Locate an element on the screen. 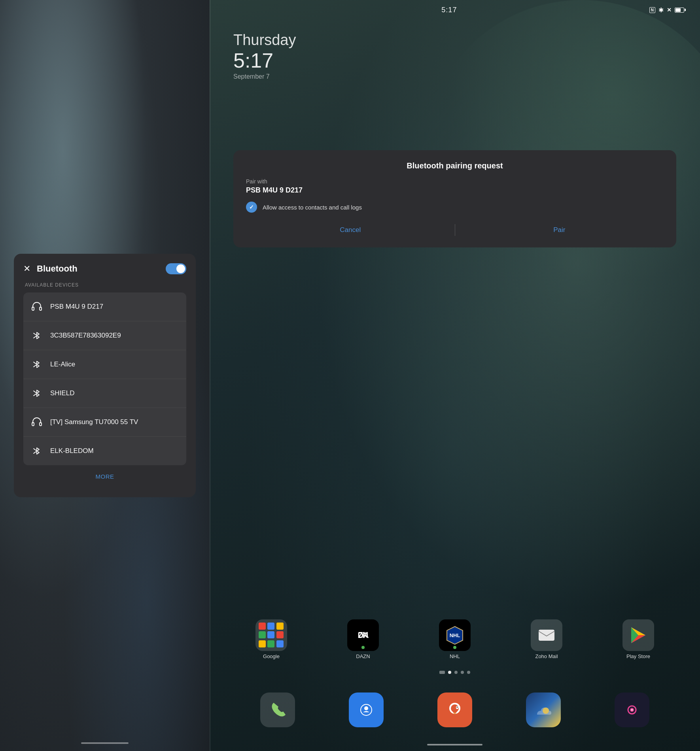  dock-item-weather is located at coordinates (543, 710).